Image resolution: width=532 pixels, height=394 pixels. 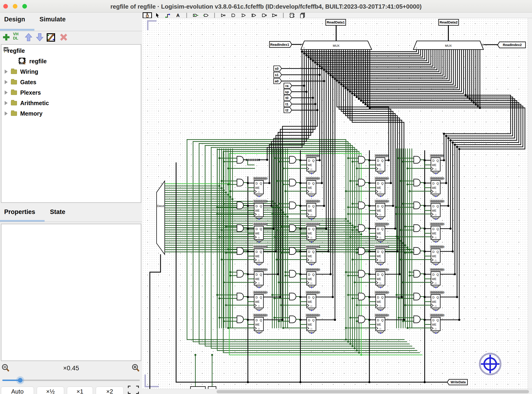 I want to click on decoder, so click(x=161, y=218).